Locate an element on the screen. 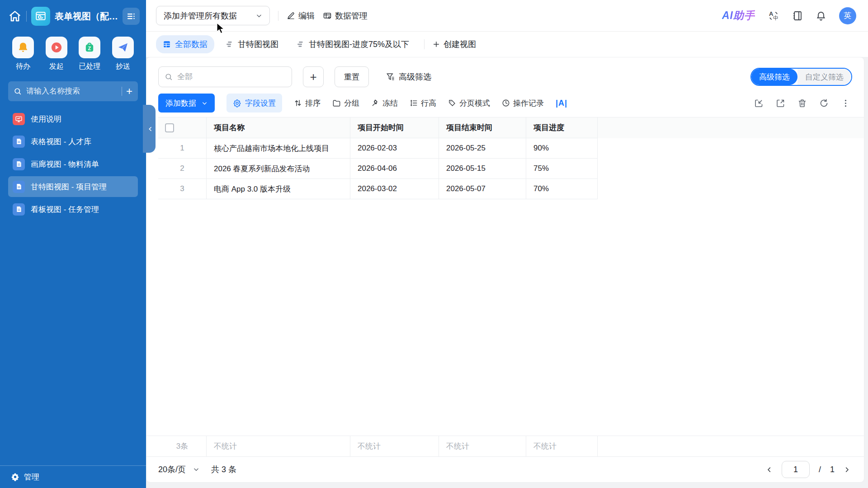  cell-end-date: 2026-05-15 is located at coordinates (483, 169).